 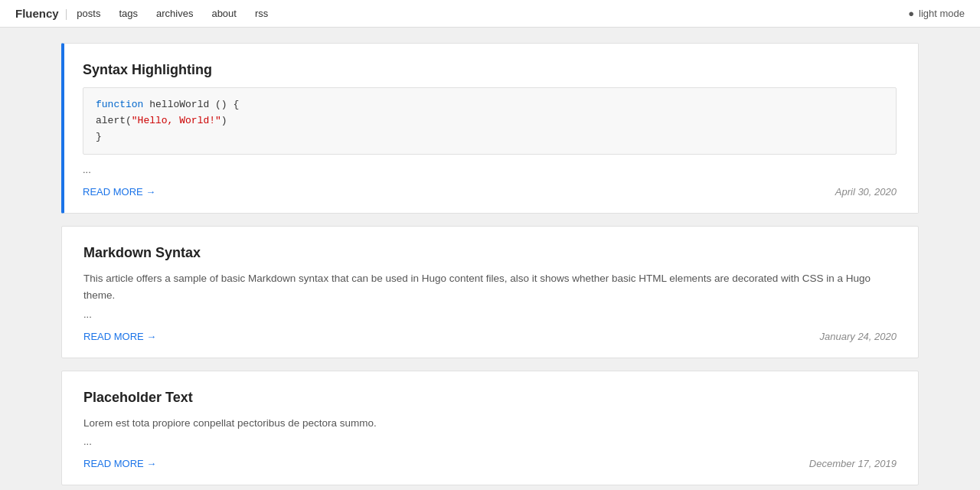 I want to click on nav-rss: rss, so click(x=262, y=14).